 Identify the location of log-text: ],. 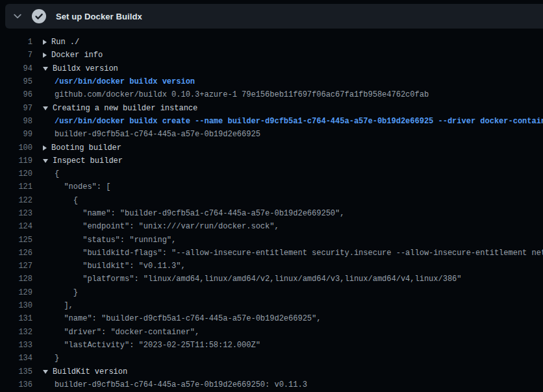
(64, 306).